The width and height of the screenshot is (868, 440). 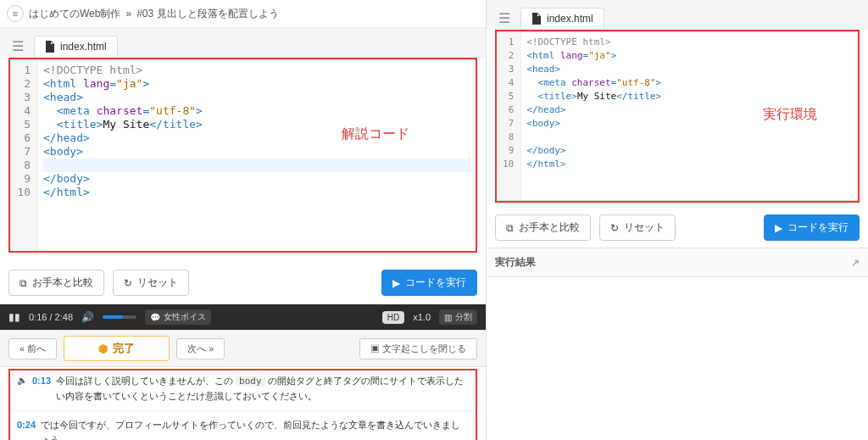 What do you see at coordinates (422, 317) in the screenshot?
I see `speed-control: x1.0` at bounding box center [422, 317].